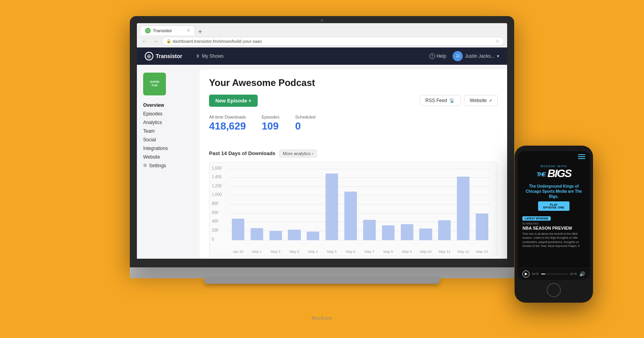 This screenshot has height=338, width=644. What do you see at coordinates (482, 252) in the screenshot?
I see `chart-x-label: May 13` at bounding box center [482, 252].